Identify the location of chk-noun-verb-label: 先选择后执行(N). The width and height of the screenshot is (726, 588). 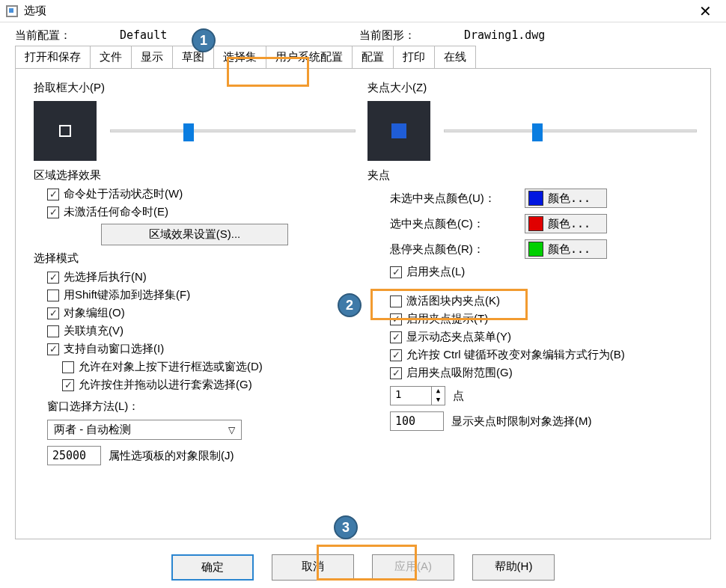
(105, 277).